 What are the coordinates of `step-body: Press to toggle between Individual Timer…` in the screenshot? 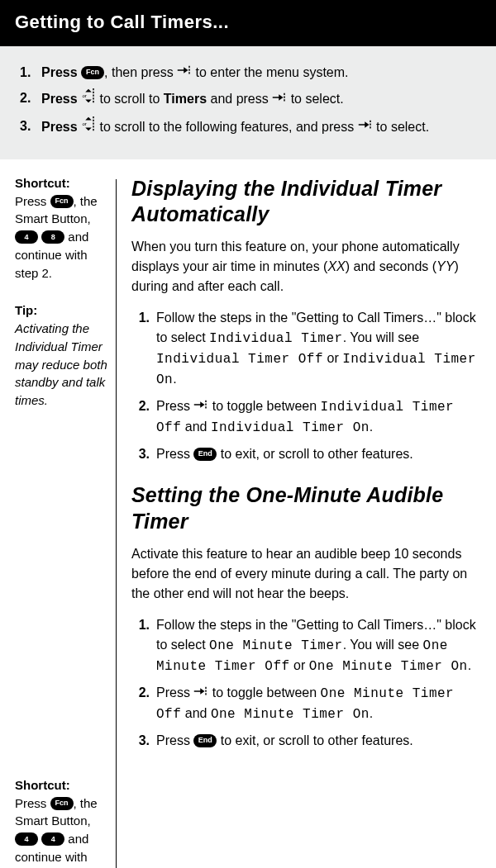 It's located at (317, 417).